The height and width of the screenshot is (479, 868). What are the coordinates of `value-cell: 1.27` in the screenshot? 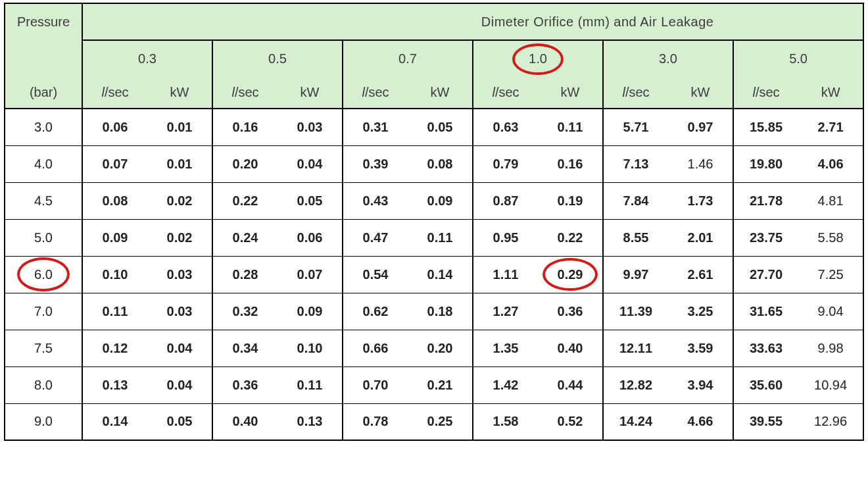 It's located at (505, 311).